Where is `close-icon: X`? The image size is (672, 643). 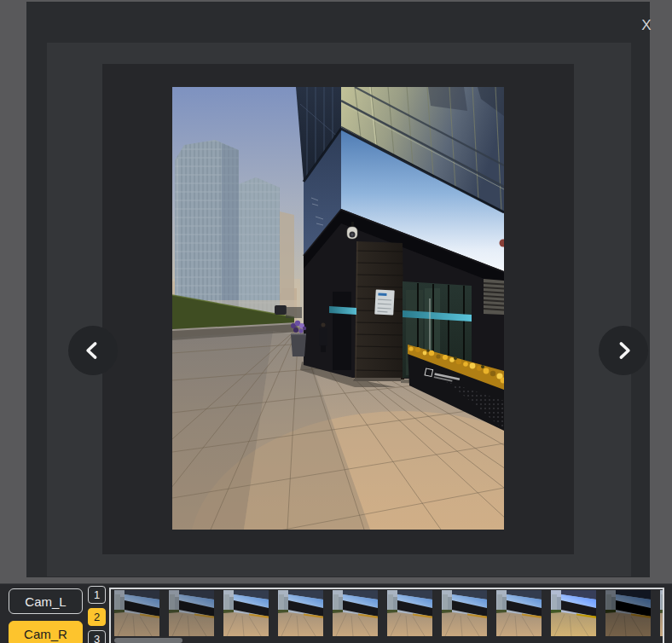
close-icon: X is located at coordinates (646, 26).